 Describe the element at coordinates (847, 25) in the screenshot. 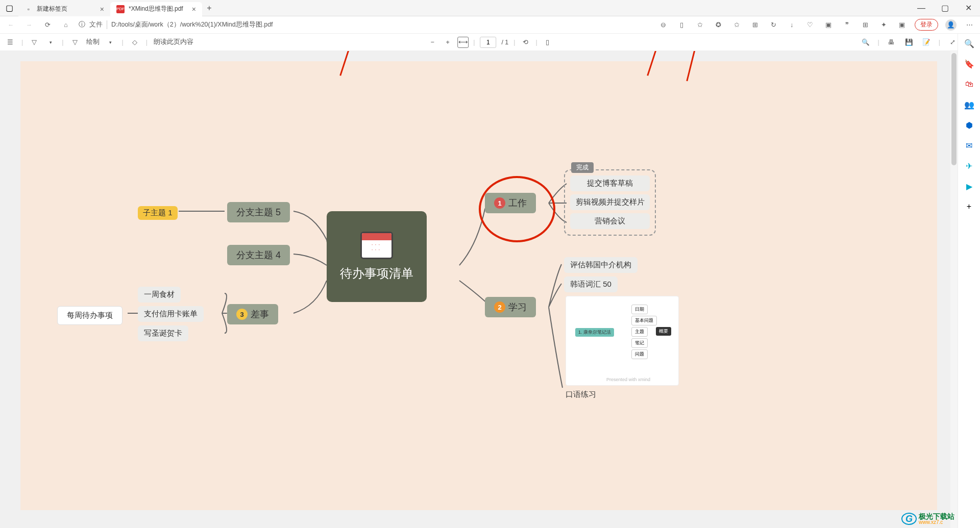

I see `quote-icon: ❞` at that location.